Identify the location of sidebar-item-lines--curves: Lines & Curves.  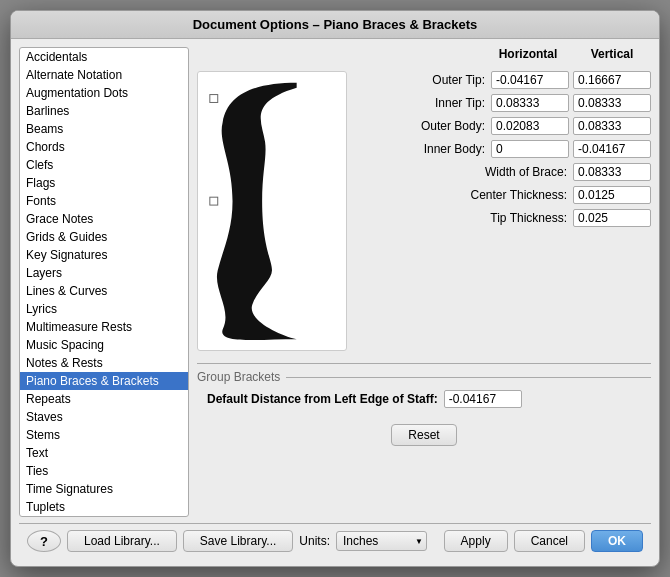
(104, 291).